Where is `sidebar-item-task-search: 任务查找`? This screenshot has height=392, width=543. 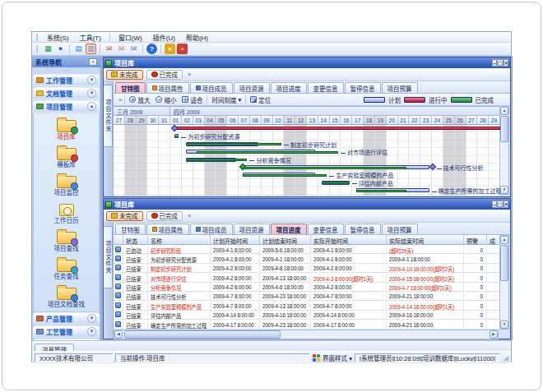
sidebar-item-task-search: 任务查找 is located at coordinates (66, 270).